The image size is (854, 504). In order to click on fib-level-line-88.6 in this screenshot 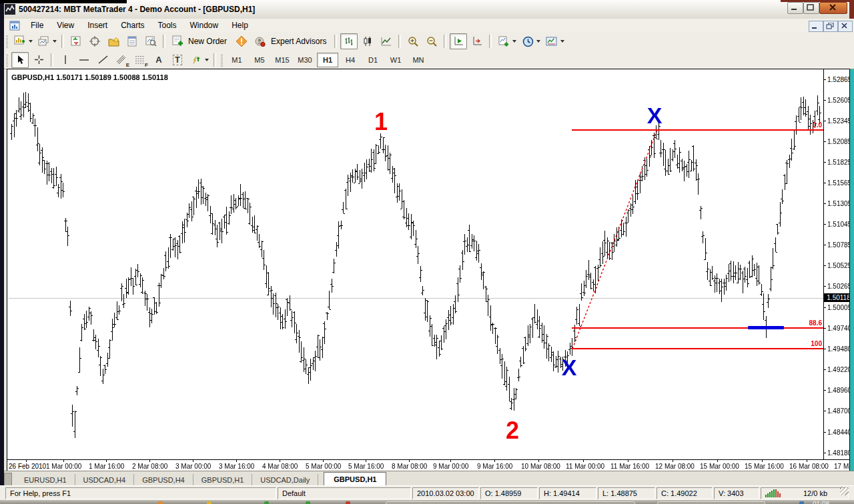, I will do `click(698, 328)`.